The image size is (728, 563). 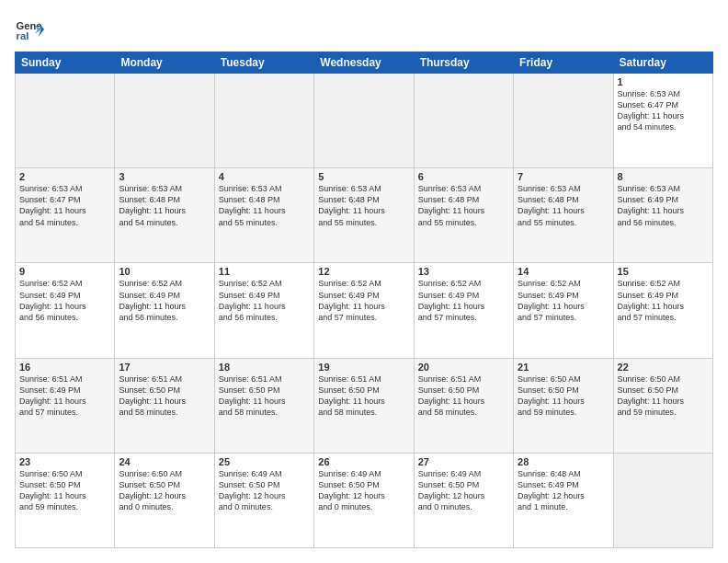 What do you see at coordinates (31, 29) in the screenshot?
I see `logo: Gene ral` at bounding box center [31, 29].